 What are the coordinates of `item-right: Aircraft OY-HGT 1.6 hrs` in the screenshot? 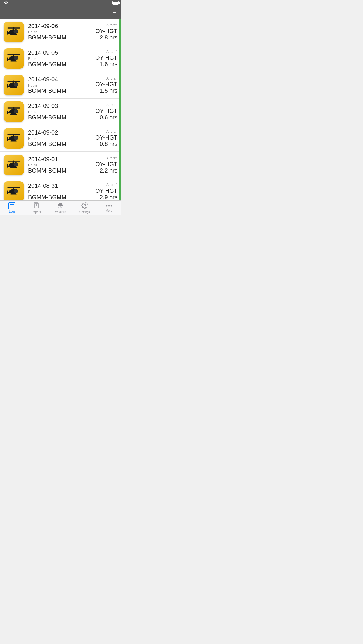 It's located at (106, 58).